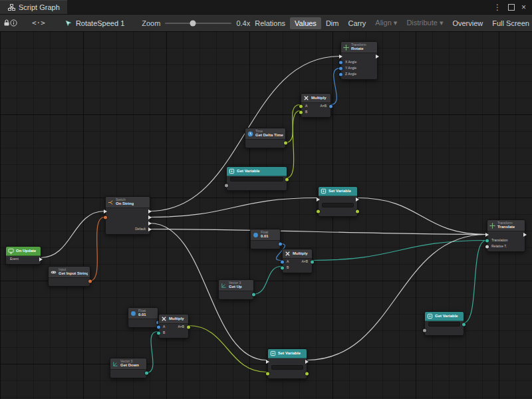 Image resolution: width=532 pixels, height=399 pixels. Describe the element at coordinates (447, 317) in the screenshot. I see `node-title: Get Variable` at that location.